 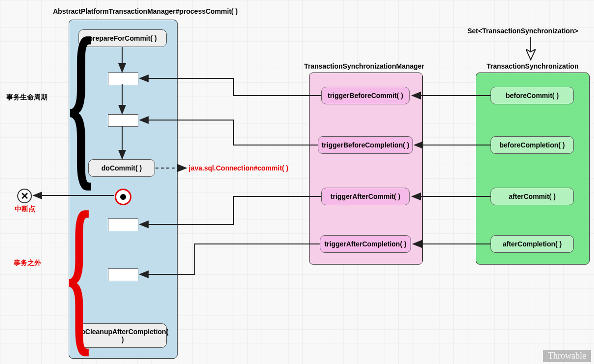 I want to click on watermark: Throwable, so click(x=567, y=356).